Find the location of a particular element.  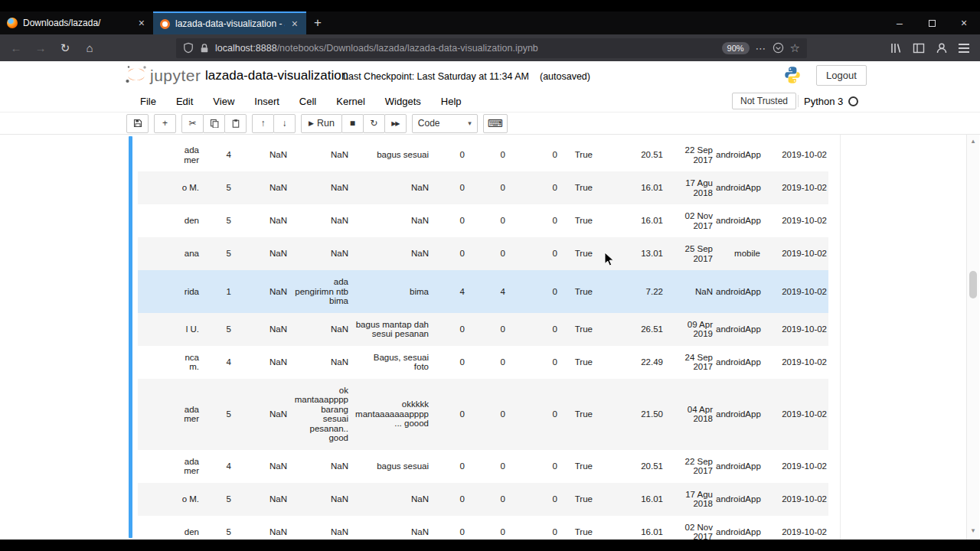

table-cell: okkkkk mantaaaaaaapppp ... goood is located at coordinates (390, 415).